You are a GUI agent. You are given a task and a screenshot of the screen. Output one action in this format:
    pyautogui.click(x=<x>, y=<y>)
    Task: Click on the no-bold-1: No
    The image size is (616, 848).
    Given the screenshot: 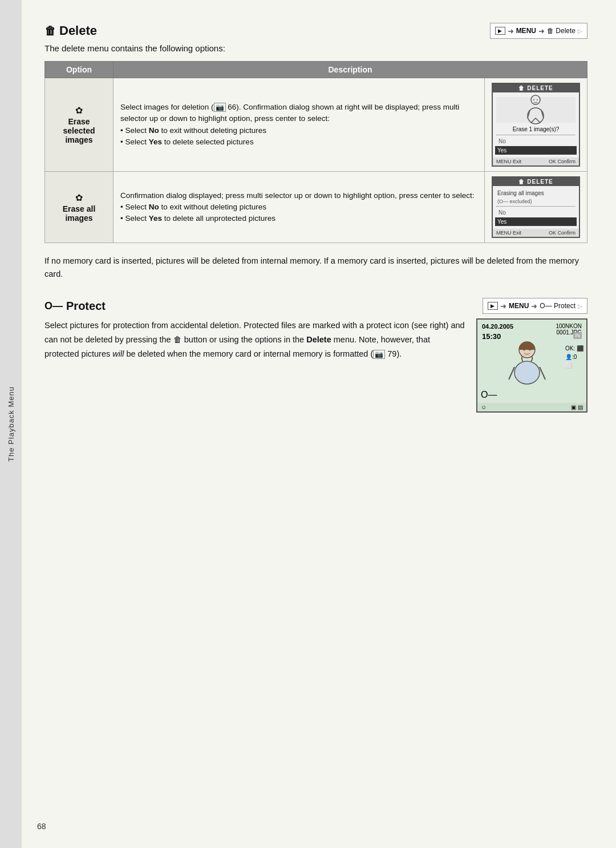 What is the action you would take?
    pyautogui.click(x=154, y=130)
    